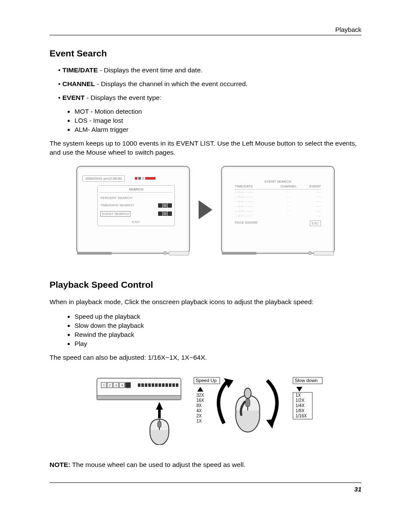 The image size is (411, 532). Describe the element at coordinates (278, 210) in the screenshot. I see `event-search-panel: EVENT SEARCH TIME/DATE CHANNEL EVENT ---…` at that location.